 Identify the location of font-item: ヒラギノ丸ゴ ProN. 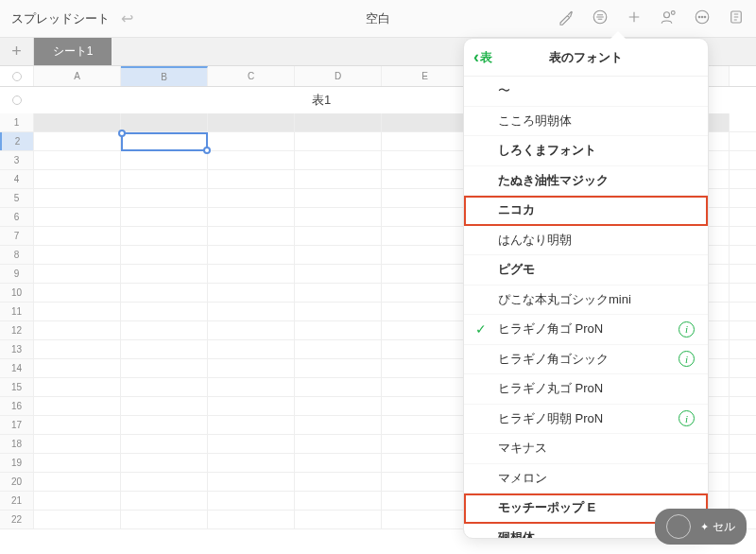
(586, 390).